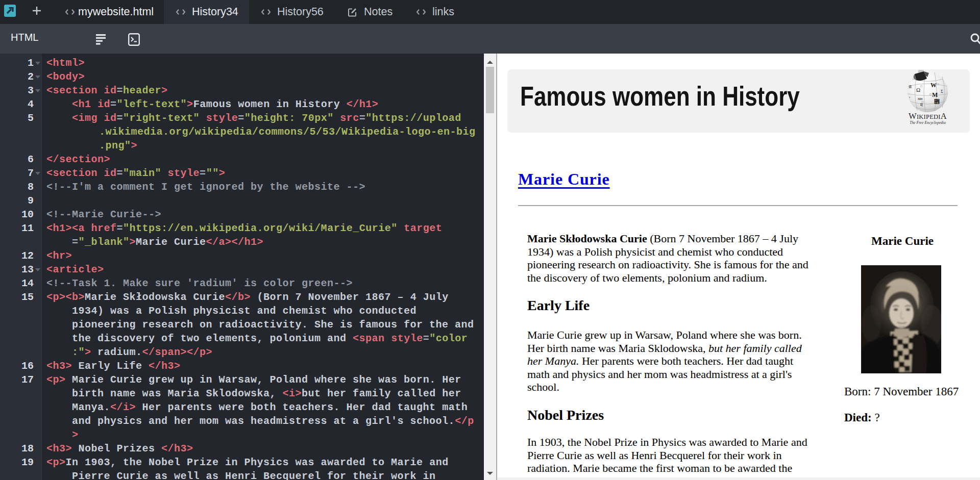 This screenshot has width=980, height=480. Describe the element at coordinates (928, 122) in the screenshot. I see `svg-text: The Free Encyclopedia` at that location.